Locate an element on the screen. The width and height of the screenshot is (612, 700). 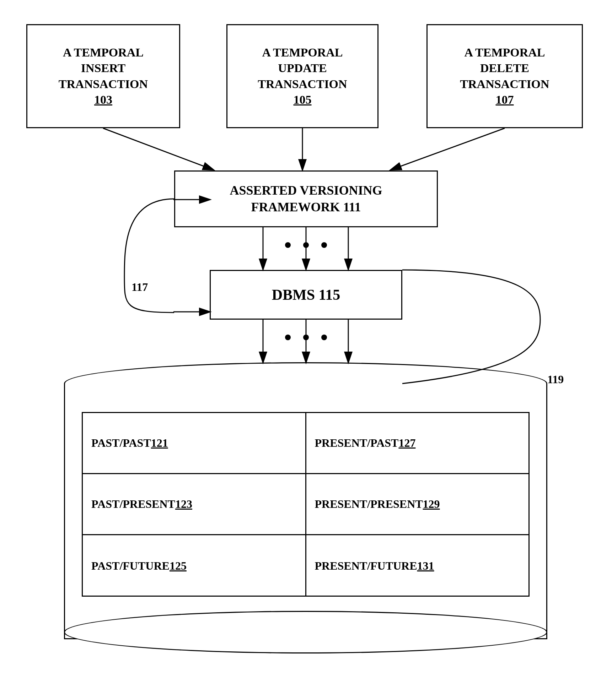
label-119: 119 is located at coordinates (555, 379).